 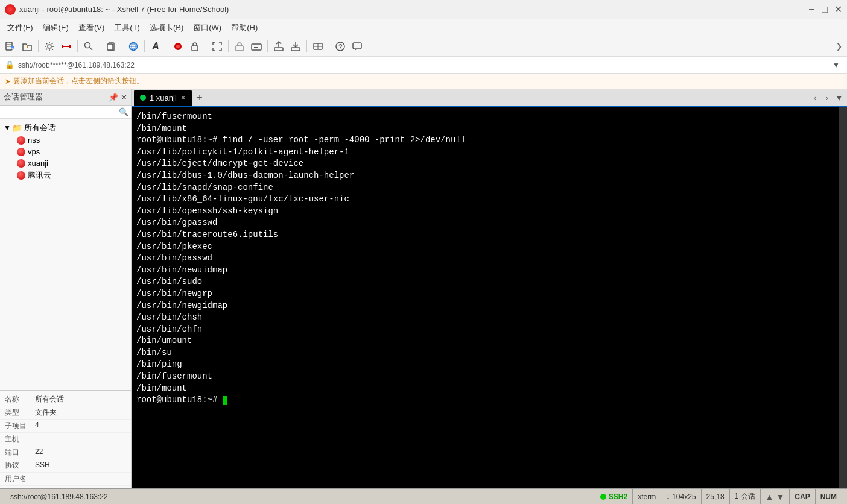 I want to click on tb-record, so click(x=178, y=46).